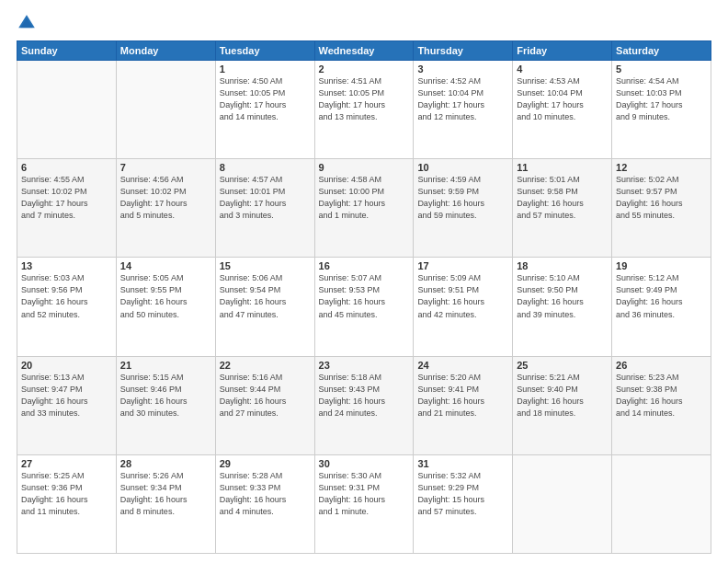 The width and height of the screenshot is (728, 563). I want to click on day-number: 19, so click(662, 266).